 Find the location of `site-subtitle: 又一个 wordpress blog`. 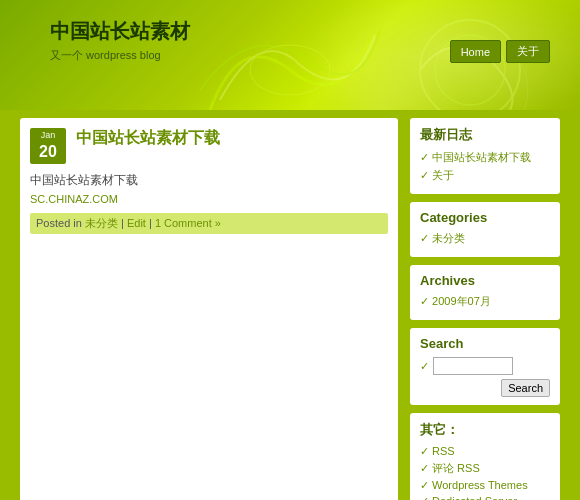

site-subtitle: 又一个 wordpress blog is located at coordinates (120, 56).